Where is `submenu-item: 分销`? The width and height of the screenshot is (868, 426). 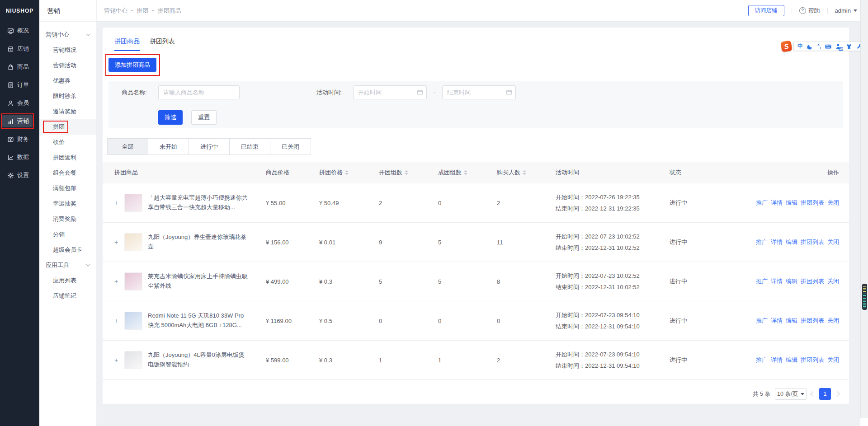 submenu-item: 分销 is located at coordinates (68, 234).